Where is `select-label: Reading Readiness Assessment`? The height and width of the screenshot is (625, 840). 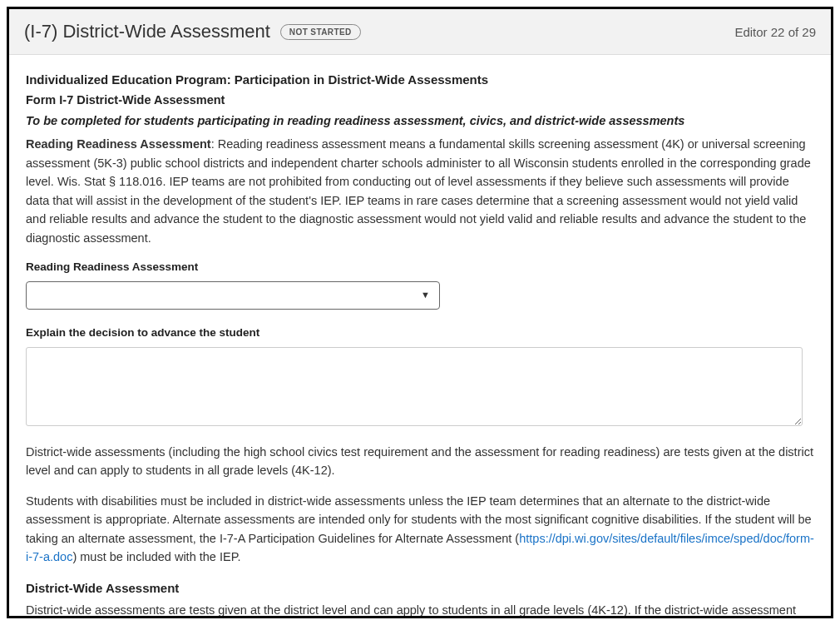 select-label: Reading Readiness Assessment is located at coordinates (420, 268).